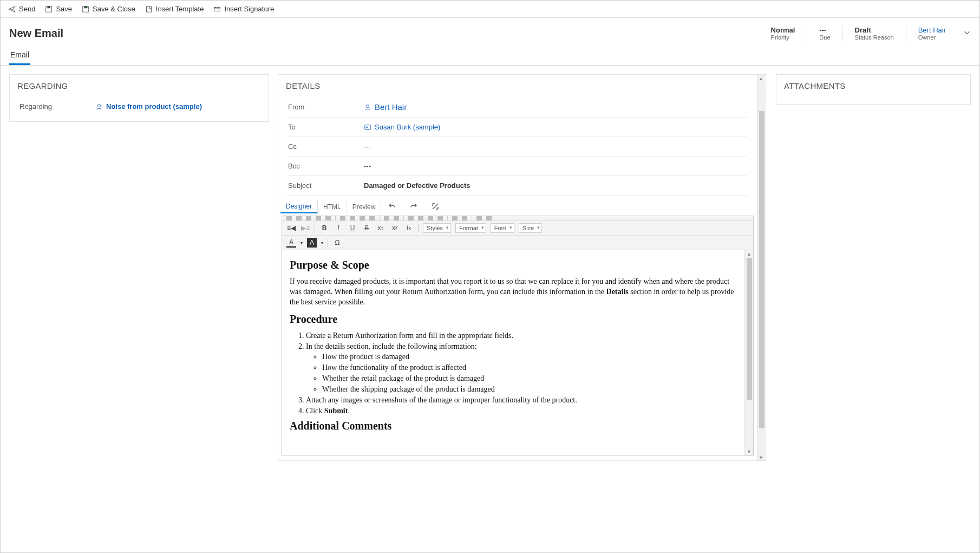 The width and height of the screenshot is (980, 553). I want to click on case-icon, so click(99, 107).